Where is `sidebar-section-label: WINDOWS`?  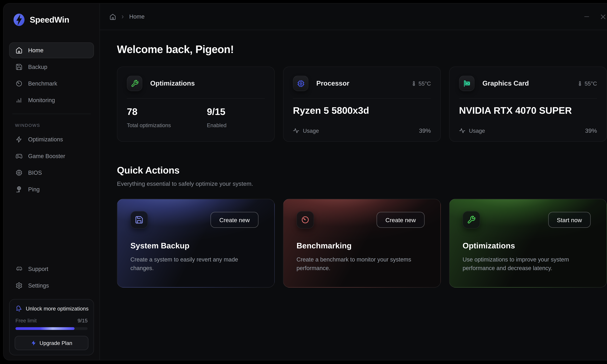 sidebar-section-label: WINDOWS is located at coordinates (54, 125).